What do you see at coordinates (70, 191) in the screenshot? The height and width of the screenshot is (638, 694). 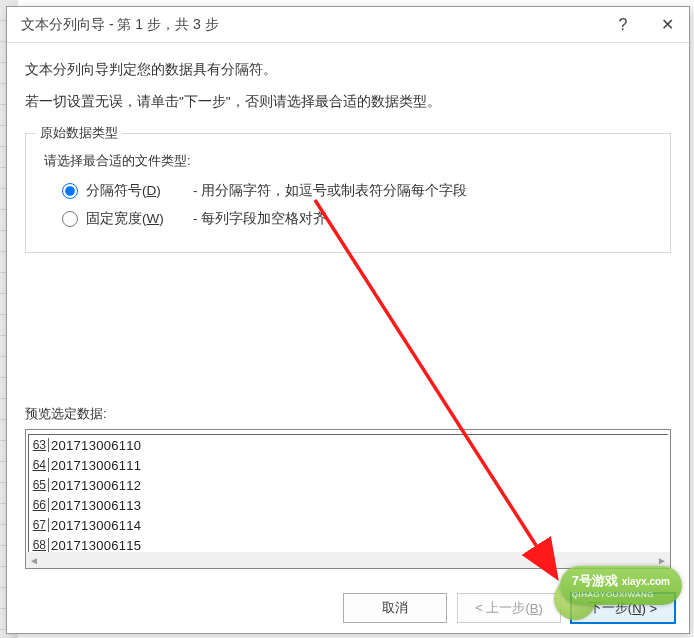 I see `radio-delimited-input` at bounding box center [70, 191].